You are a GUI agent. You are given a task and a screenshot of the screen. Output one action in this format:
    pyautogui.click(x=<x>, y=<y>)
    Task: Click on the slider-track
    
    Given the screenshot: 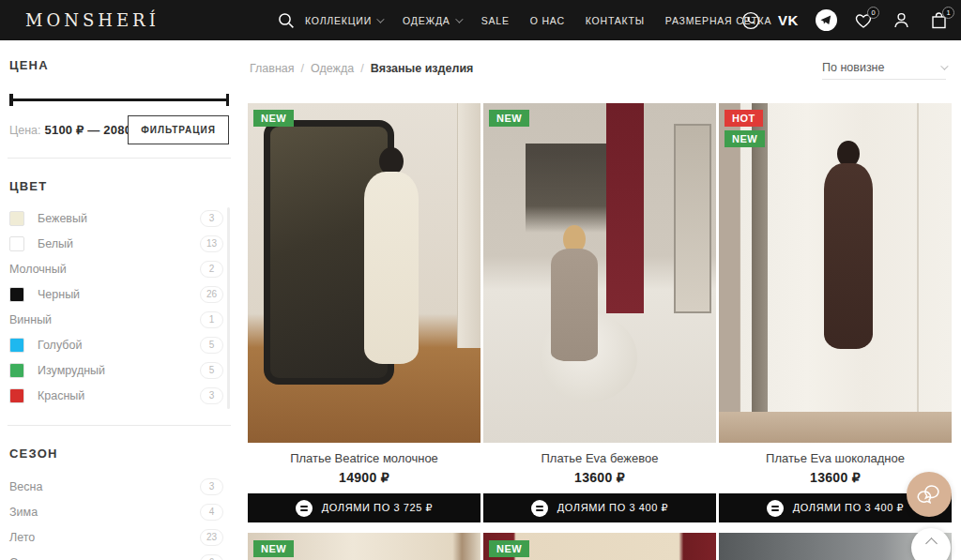 What is the action you would take?
    pyautogui.click(x=119, y=99)
    